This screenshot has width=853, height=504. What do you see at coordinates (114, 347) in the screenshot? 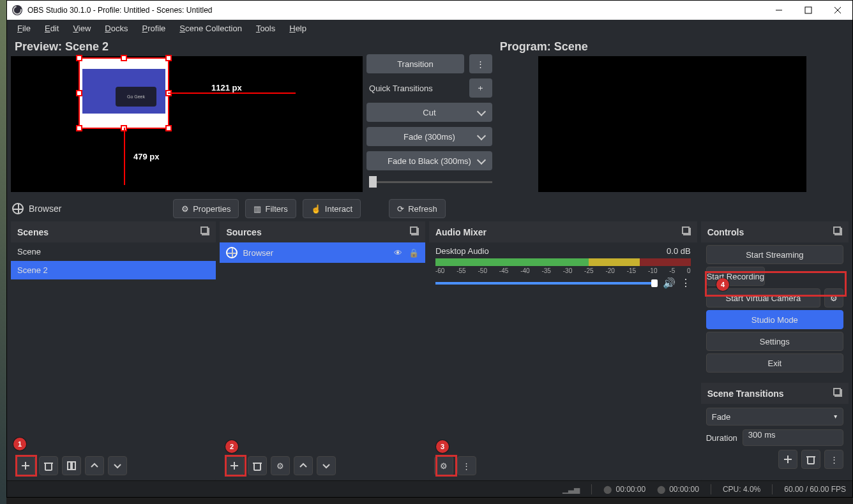
I see `scenes-list: Scene Scene 2` at bounding box center [114, 347].